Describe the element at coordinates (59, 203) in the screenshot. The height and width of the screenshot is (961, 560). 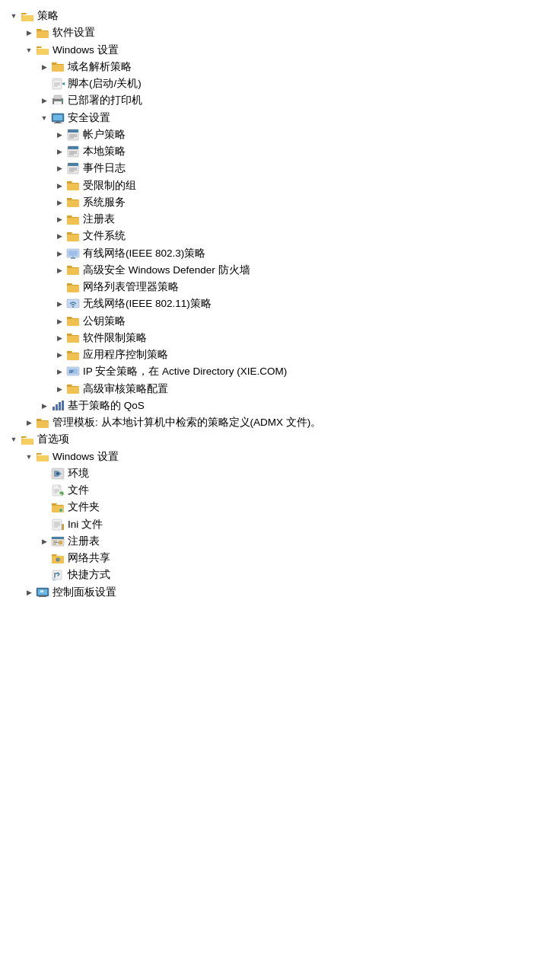
I see `system-services-expander` at that location.